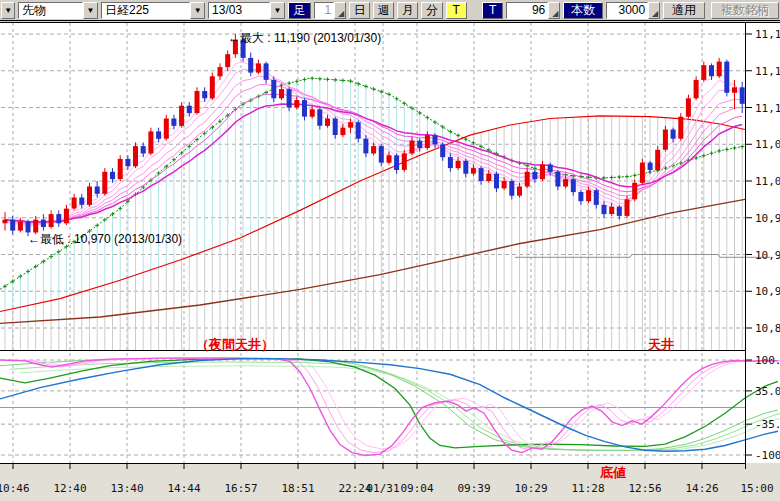 The height and width of the screenshot is (501, 780). I want to click on contract-month-value: 13/03, so click(239, 10).